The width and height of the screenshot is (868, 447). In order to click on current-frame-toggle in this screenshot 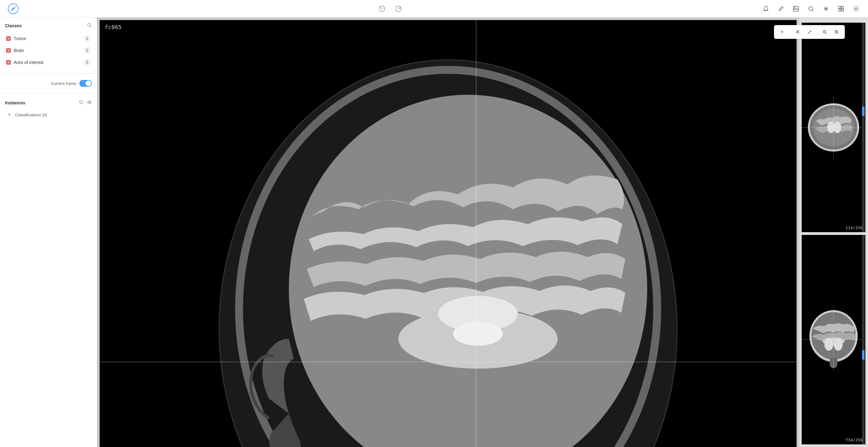, I will do `click(86, 84)`.